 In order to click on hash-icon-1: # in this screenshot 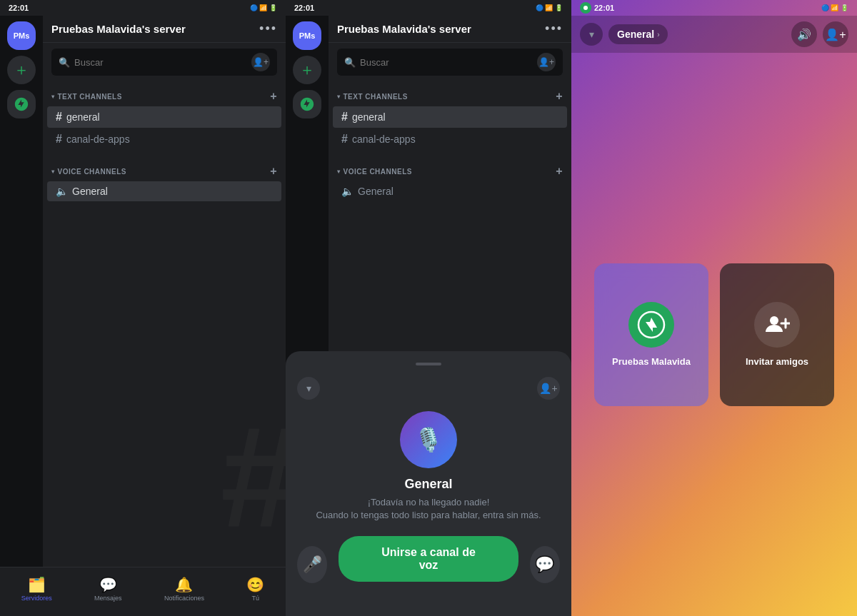, I will do `click(59, 117)`.